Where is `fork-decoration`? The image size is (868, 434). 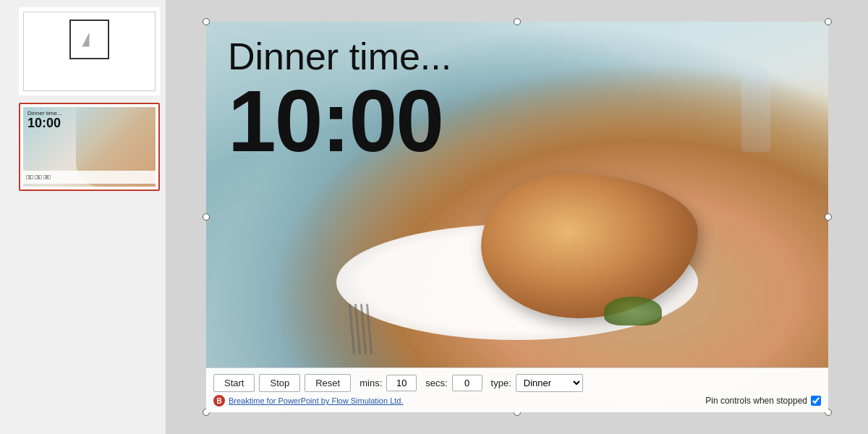 fork-decoration is located at coordinates (360, 329).